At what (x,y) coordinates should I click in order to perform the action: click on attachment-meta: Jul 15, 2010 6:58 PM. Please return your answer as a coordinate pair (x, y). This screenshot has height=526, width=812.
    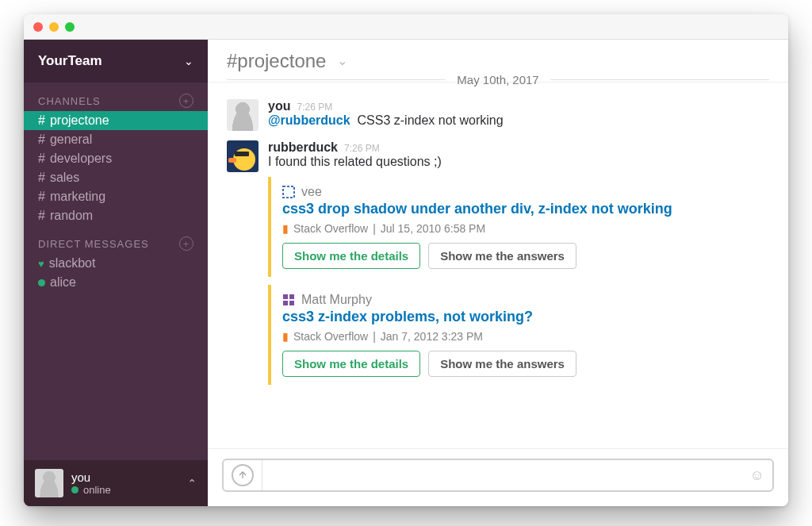
    Looking at the image, I should click on (433, 228).